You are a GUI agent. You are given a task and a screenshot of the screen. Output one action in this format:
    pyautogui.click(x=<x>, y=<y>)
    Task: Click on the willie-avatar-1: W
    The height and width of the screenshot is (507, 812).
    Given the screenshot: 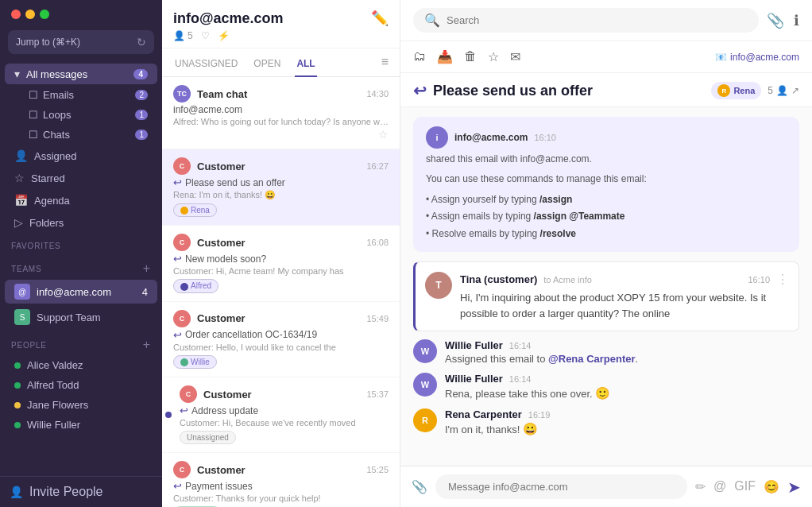 What is the action you would take?
    pyautogui.click(x=425, y=351)
    